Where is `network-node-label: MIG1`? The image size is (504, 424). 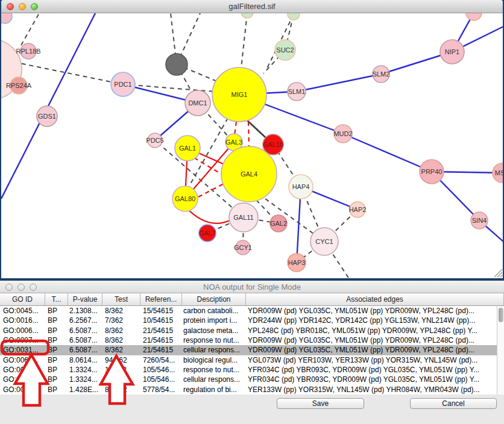
network-node-label: MIG1 is located at coordinates (240, 95).